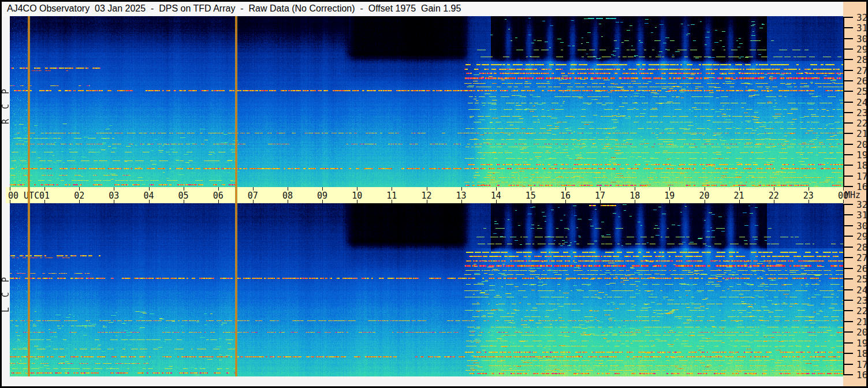 This screenshot has height=388, width=868. Describe the element at coordinates (635, 196) in the screenshot. I see `hour-label: 18` at that location.